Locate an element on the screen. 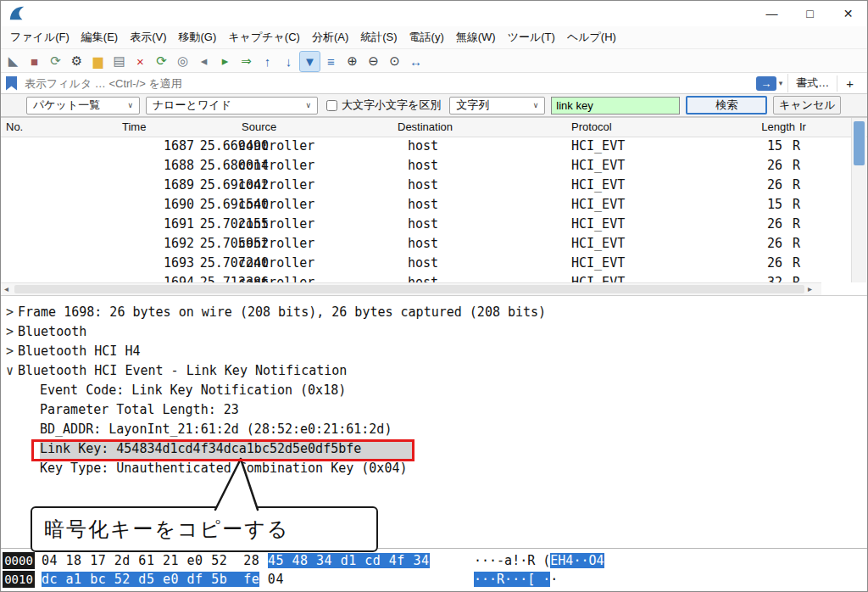 The width and height of the screenshot is (868, 592). minimize-icon: — is located at coordinates (771, 14).